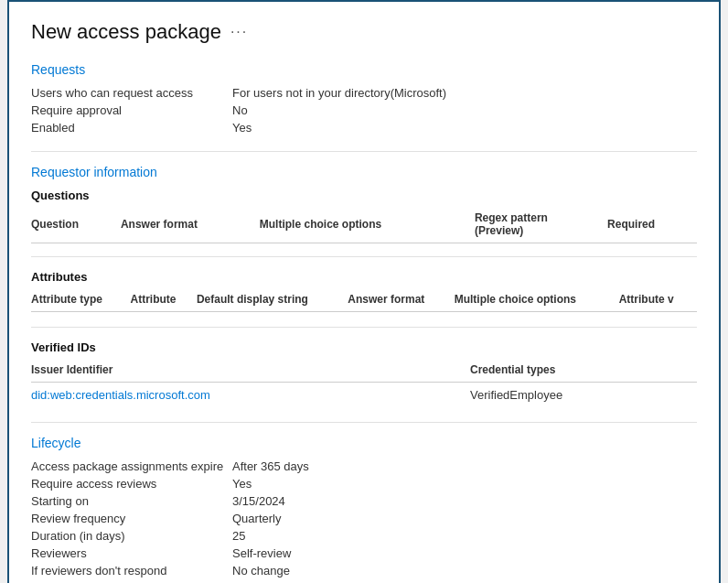  I want to click on questions-table: Question Answer format Multiple choice o…, so click(364, 225).